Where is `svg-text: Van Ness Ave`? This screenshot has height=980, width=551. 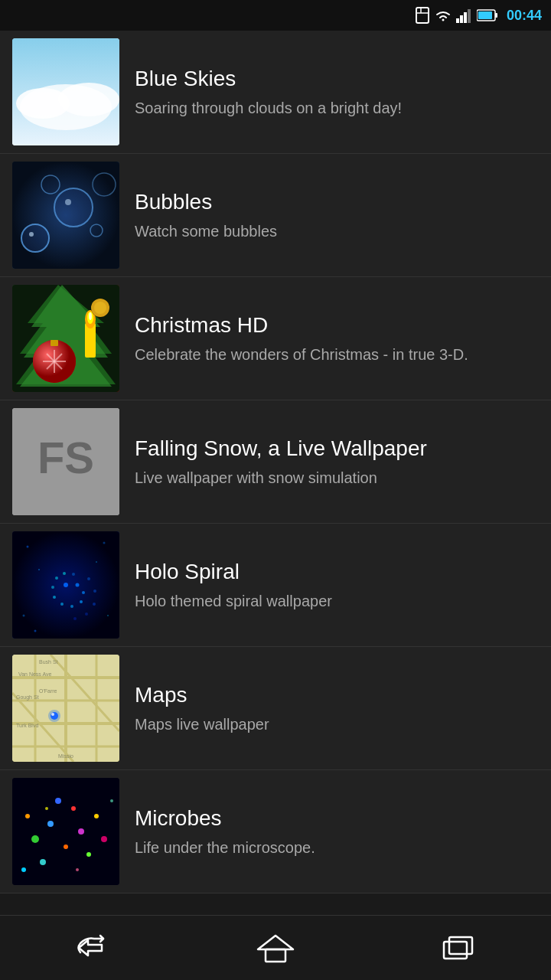 svg-text: Van Ness Ave is located at coordinates (35, 674).